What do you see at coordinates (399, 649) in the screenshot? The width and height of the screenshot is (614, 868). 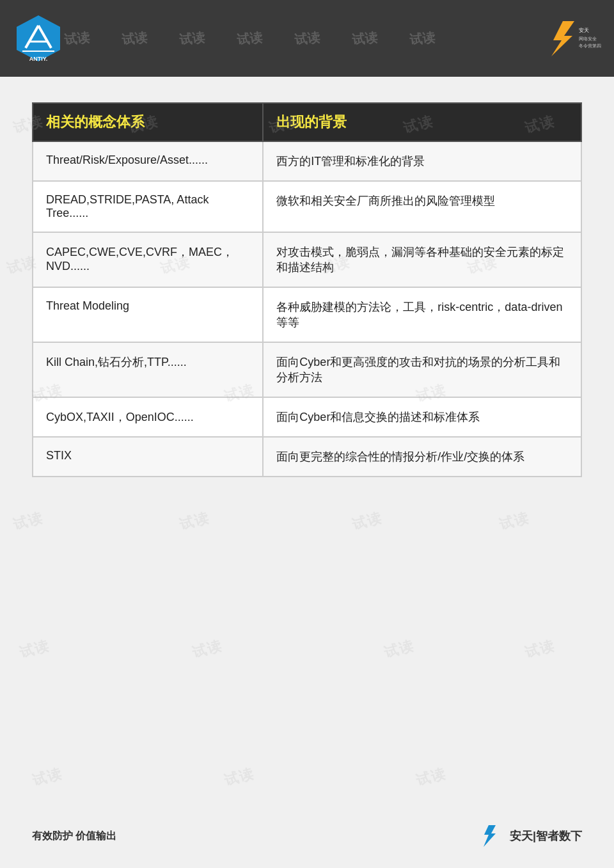 I see `watermark-19: 试读` at bounding box center [399, 649].